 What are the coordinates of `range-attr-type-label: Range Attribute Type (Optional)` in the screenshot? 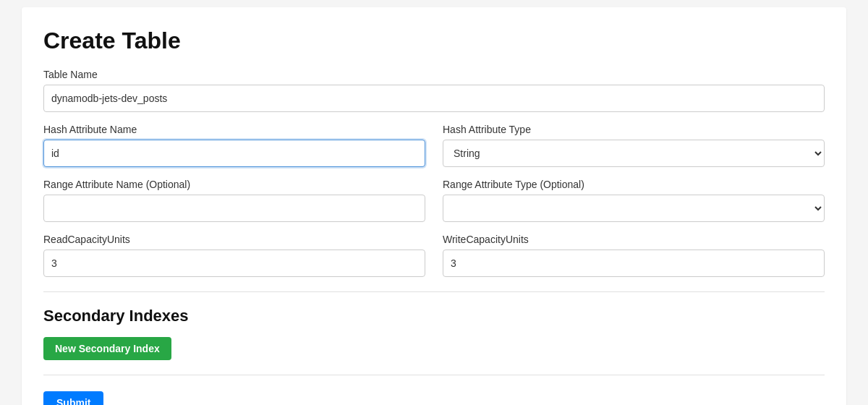 It's located at (634, 184).